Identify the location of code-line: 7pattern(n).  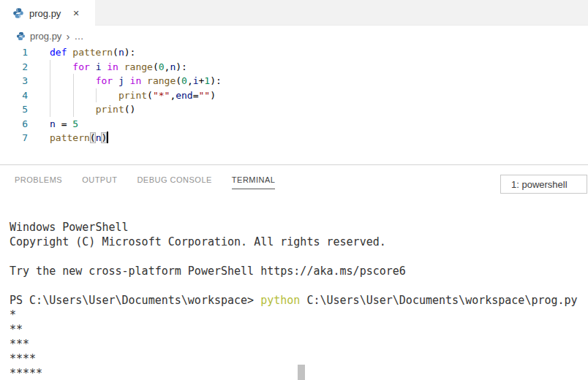
(294, 138).